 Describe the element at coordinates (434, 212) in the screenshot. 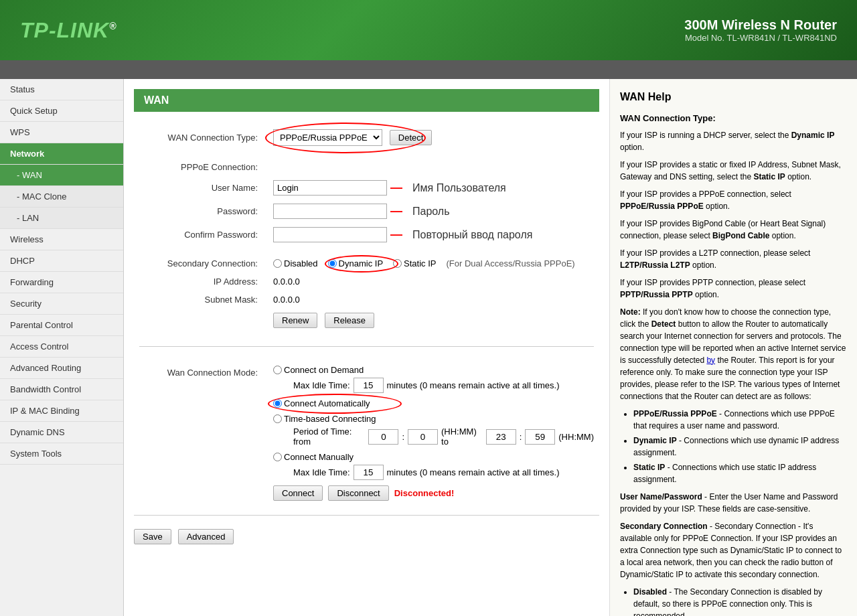

I see `password-cell: — Пароль` at that location.